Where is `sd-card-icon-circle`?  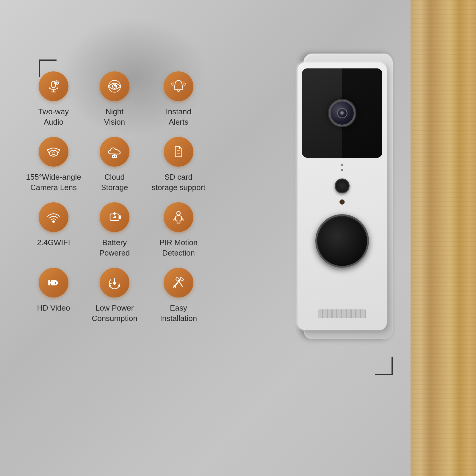
sd-card-icon-circle is located at coordinates (178, 152).